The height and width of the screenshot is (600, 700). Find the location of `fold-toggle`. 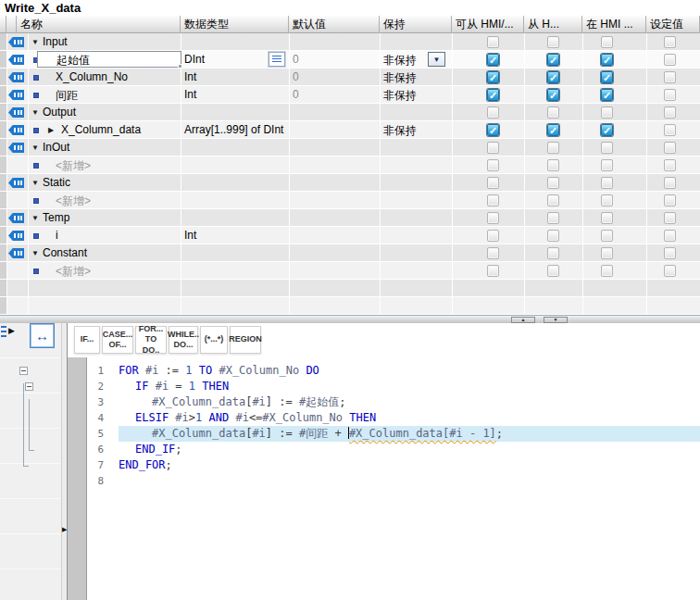

fold-toggle is located at coordinates (24, 370).